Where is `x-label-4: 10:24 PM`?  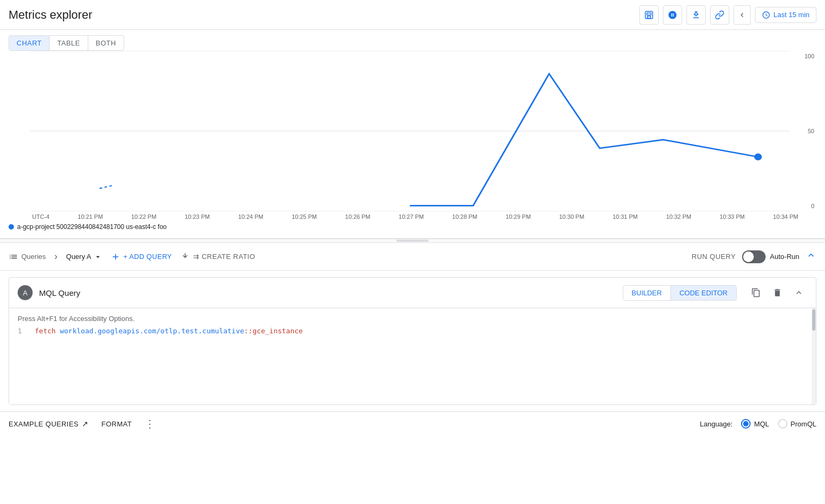 x-label-4: 10:24 PM is located at coordinates (250, 217).